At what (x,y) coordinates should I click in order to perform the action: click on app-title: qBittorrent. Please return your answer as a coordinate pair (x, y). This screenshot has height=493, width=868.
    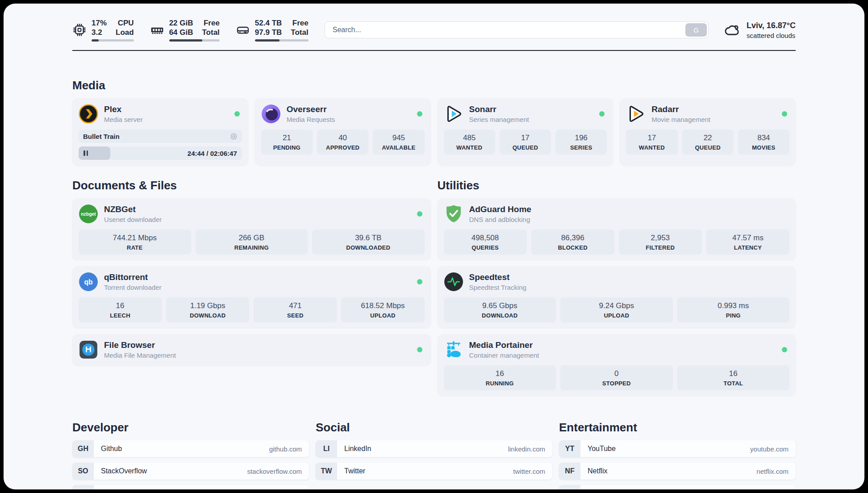
    Looking at the image, I should click on (133, 277).